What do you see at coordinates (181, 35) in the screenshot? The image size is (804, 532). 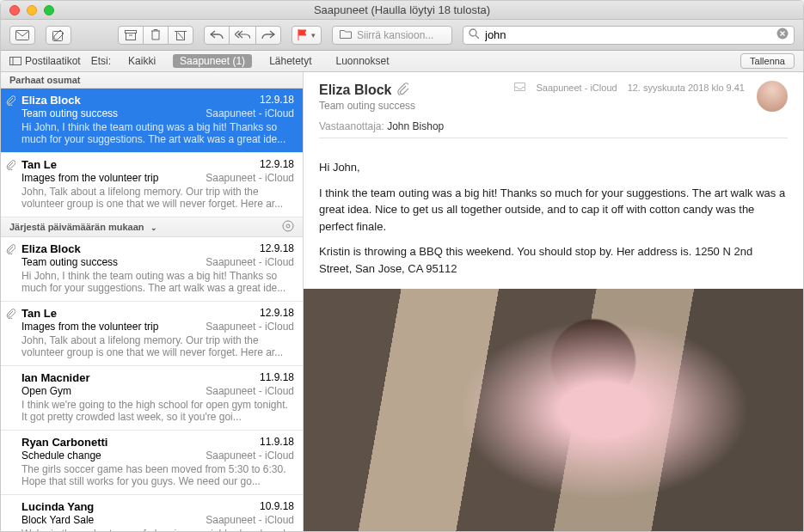 I see `junk-button` at bounding box center [181, 35].